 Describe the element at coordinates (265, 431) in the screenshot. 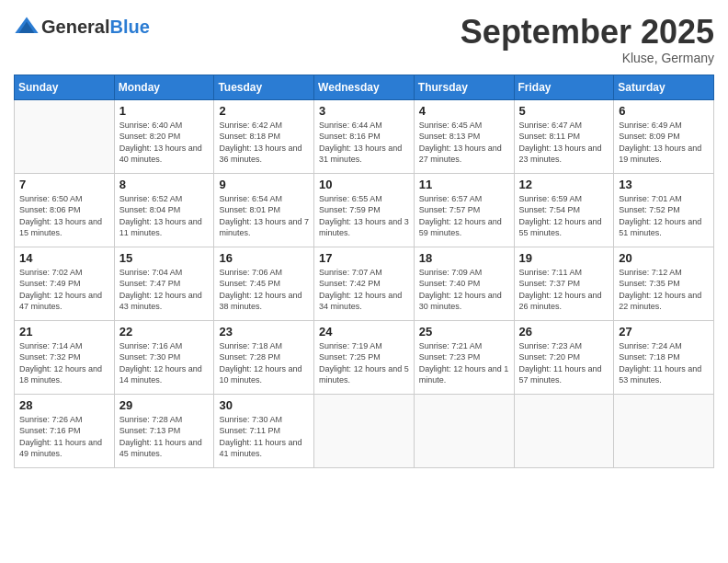

I see `calendar-cell: 30Sunrise: 7:30 AMSunset: 7:11 PMDayligh…` at that location.